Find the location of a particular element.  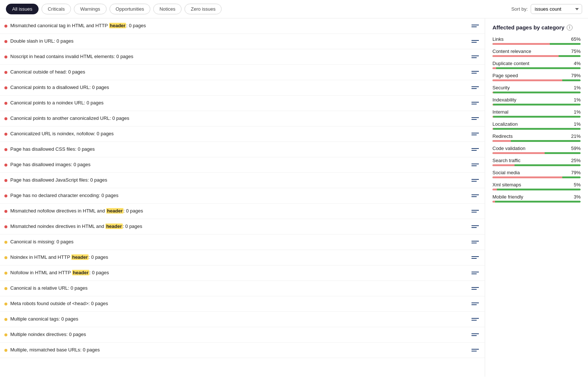

list-item: Duplicate content4% is located at coordinates (537, 65).